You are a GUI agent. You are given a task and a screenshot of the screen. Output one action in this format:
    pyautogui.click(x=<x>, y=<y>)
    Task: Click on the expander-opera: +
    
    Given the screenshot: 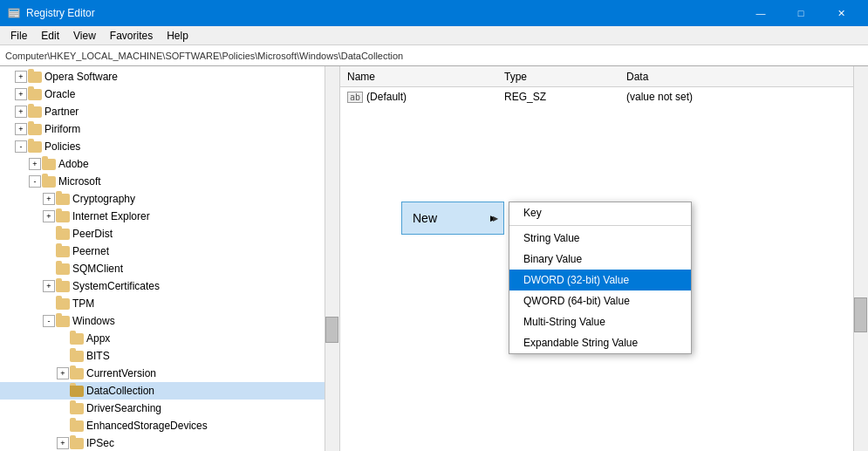 What is the action you would take?
    pyautogui.click(x=21, y=77)
    